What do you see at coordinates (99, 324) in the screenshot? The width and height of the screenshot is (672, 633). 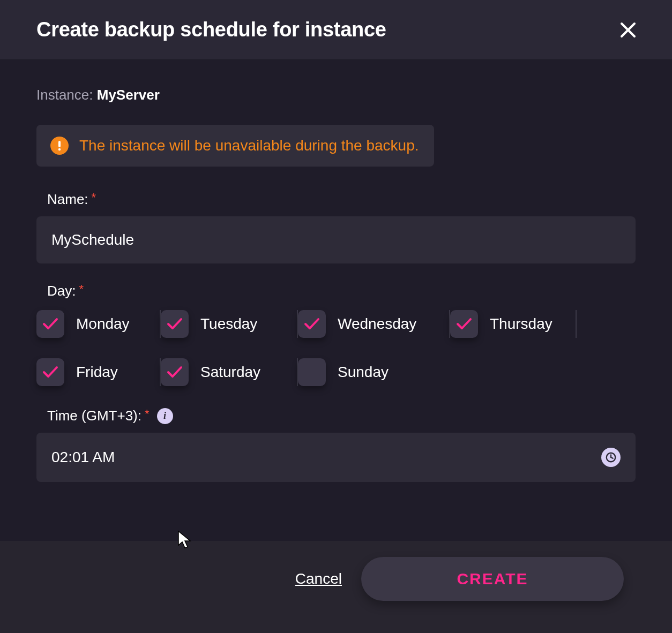 I see `day-monday: Monday` at bounding box center [99, 324].